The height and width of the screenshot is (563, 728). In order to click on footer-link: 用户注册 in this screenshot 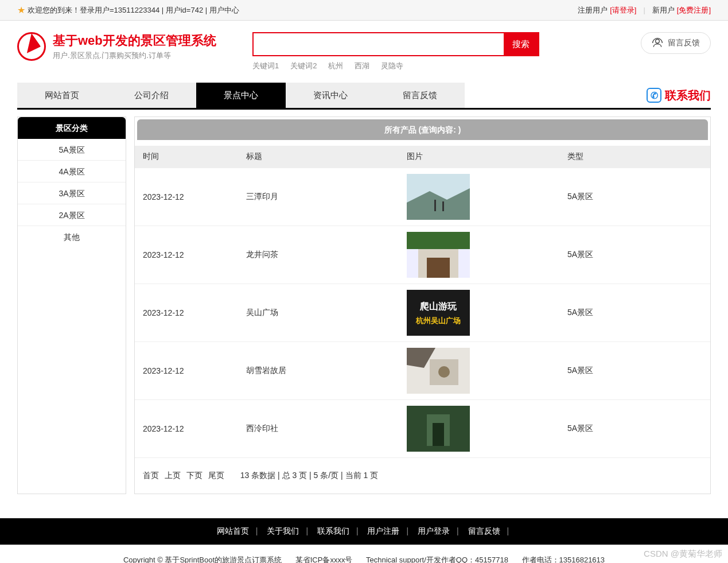, I will do `click(383, 531)`.